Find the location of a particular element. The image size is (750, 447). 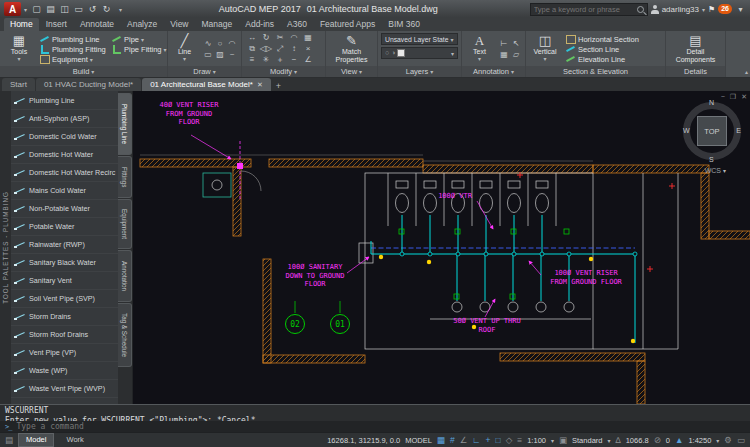

palette-item: Anti-Syphon (ASP) is located at coordinates (64, 119).